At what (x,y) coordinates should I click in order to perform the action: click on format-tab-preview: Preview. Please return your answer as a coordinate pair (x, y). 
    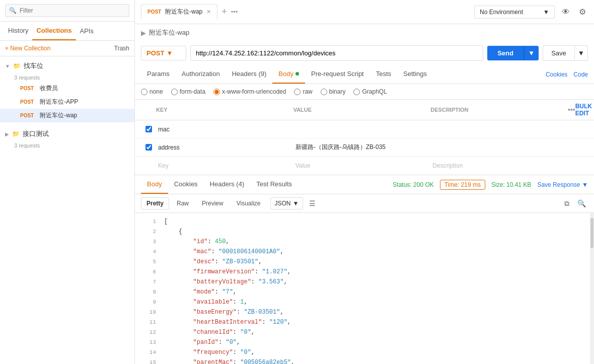
    Looking at the image, I should click on (212, 203).